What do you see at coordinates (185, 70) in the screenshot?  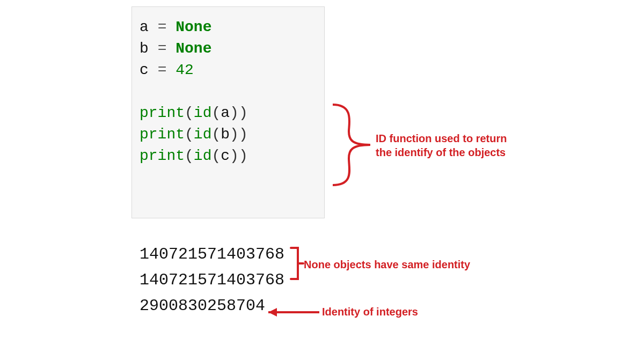 I see `int-literal: 42` at bounding box center [185, 70].